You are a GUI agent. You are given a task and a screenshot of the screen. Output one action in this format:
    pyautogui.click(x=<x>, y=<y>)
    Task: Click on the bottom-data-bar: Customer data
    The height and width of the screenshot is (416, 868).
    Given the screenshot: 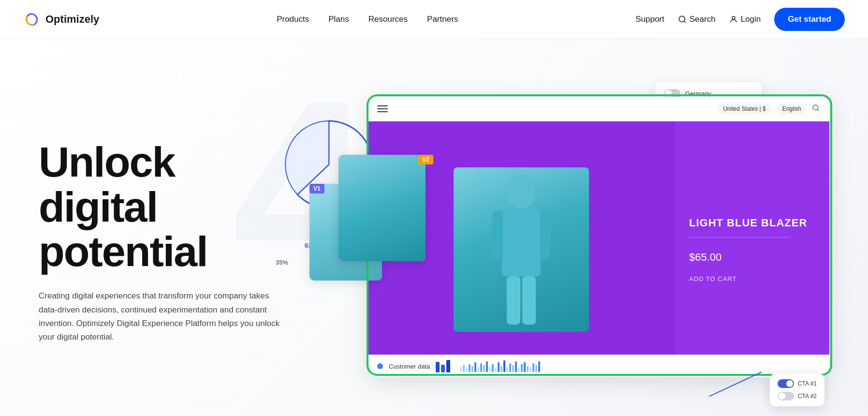 What is the action you would take?
    pyautogui.click(x=599, y=366)
    